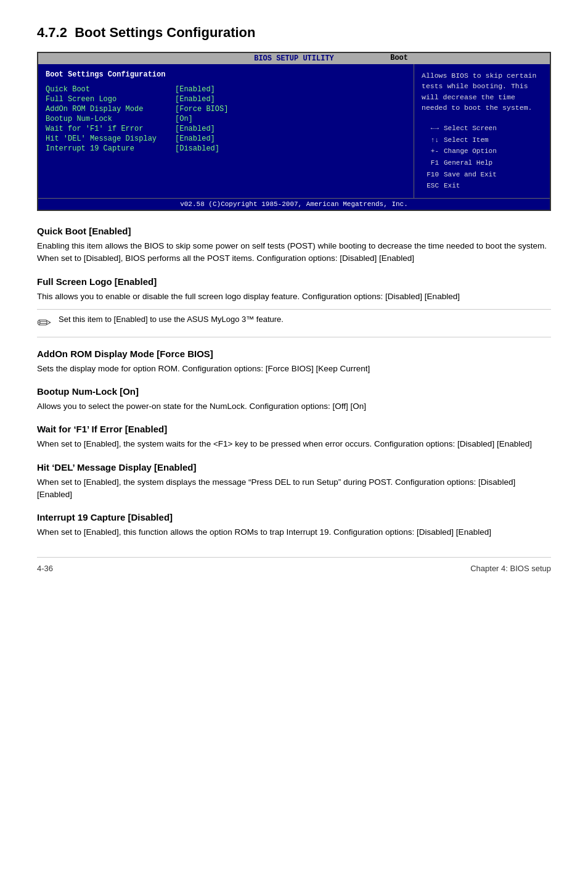 The image size is (588, 887). What do you see at coordinates (294, 297) in the screenshot?
I see `subsection-body-full-screen-logo: This allows you to enable or disable the…` at bounding box center [294, 297].